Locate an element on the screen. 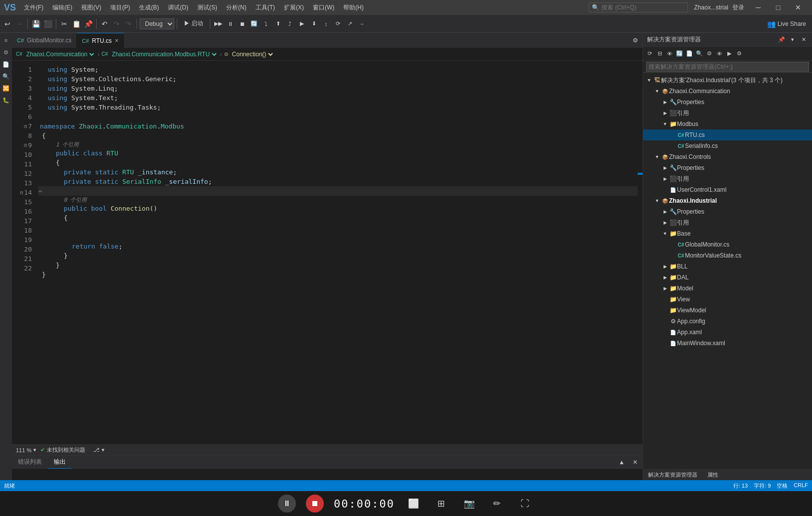 The height and width of the screenshot is (516, 812). se-close-icon: ✕ is located at coordinates (804, 40).